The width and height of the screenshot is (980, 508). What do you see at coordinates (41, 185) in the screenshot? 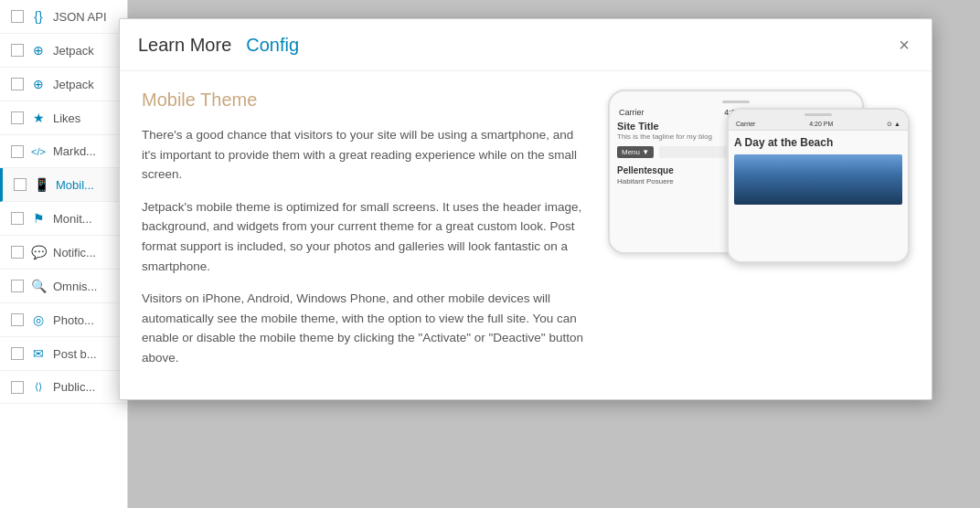
I see `mobile-icon: 📱` at bounding box center [41, 185].